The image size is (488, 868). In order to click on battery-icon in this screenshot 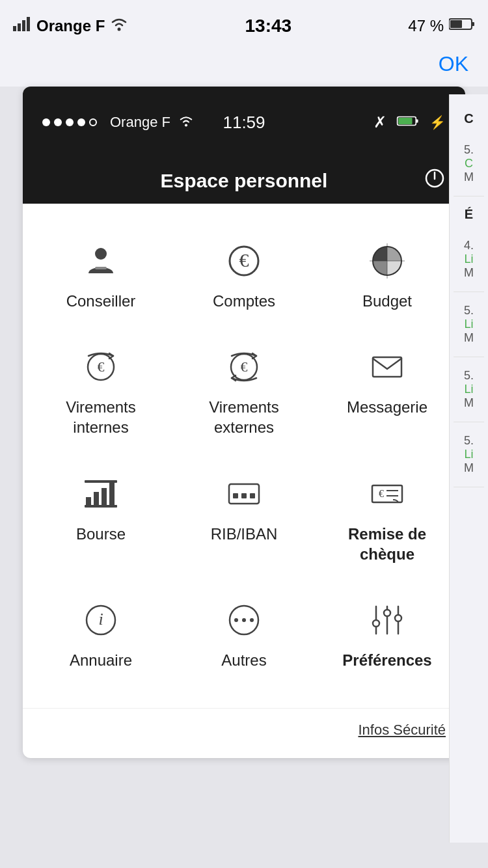, I will do `click(462, 26)`.